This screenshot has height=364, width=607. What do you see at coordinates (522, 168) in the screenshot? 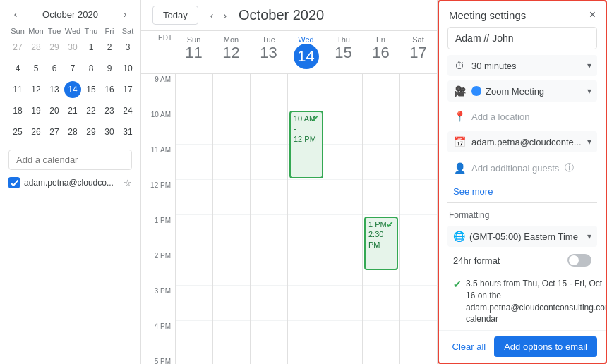
I see `guests-row: 👤 Add additional guests ⓘ` at bounding box center [522, 168].